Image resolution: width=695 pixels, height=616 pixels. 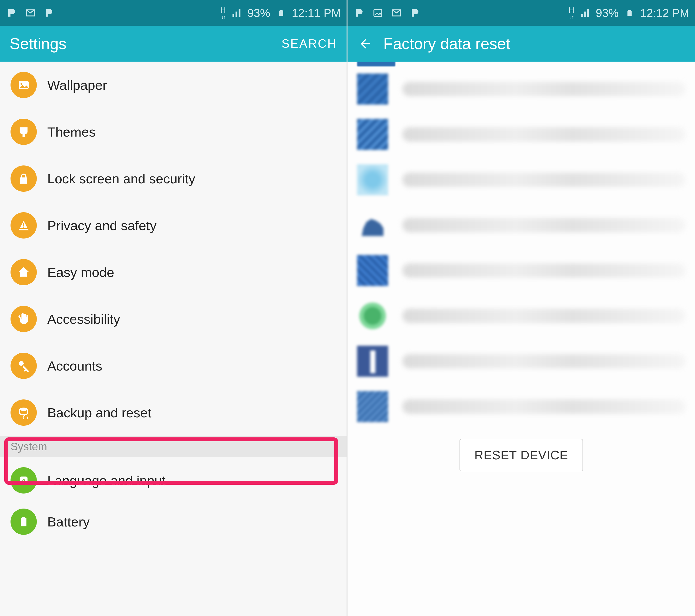 I want to click on clock: 12:12 PM, so click(x=665, y=13).